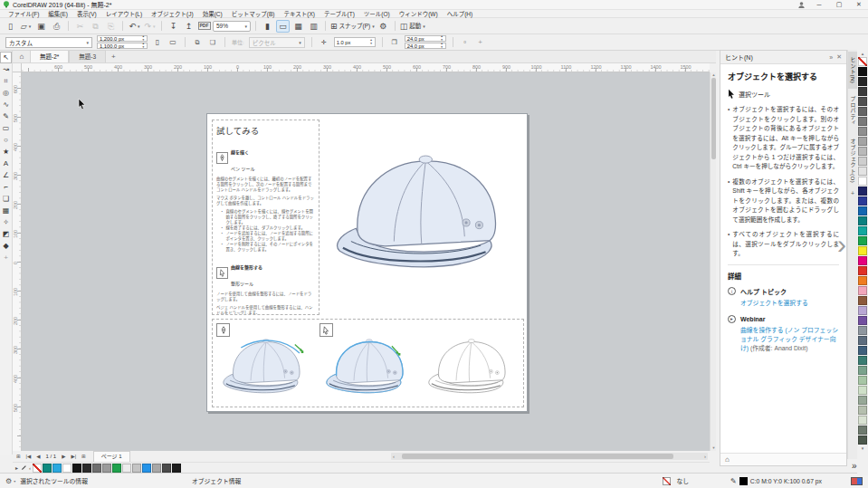 The image size is (868, 488). I want to click on apply-size-all-pages-button: ⧉, so click(197, 43).